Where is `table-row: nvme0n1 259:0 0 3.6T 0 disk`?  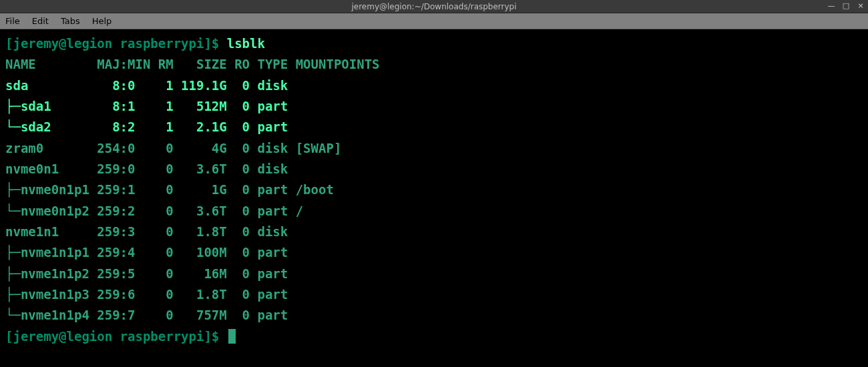 table-row: nvme0n1 259:0 0 3.6T 0 disk is located at coordinates (151, 169).